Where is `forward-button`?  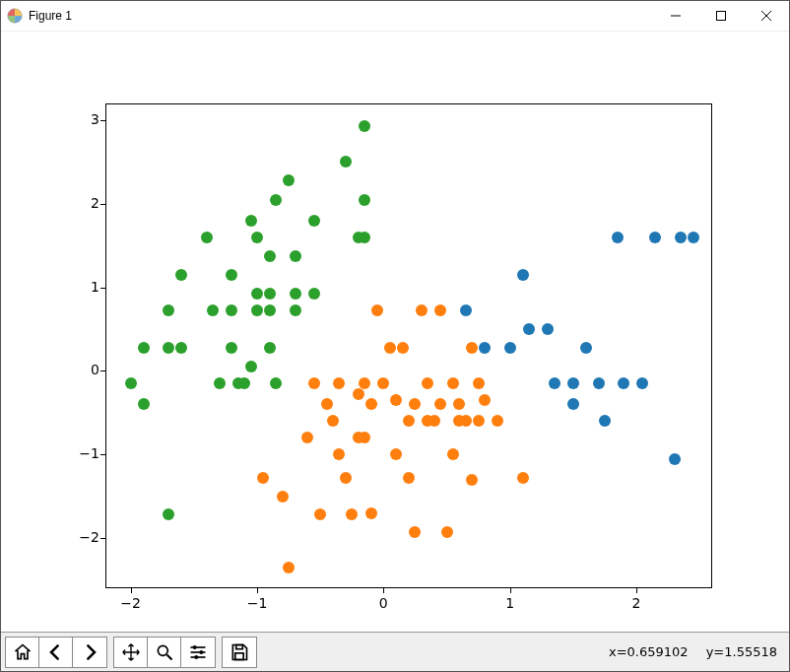
forward-button is located at coordinates (90, 652).